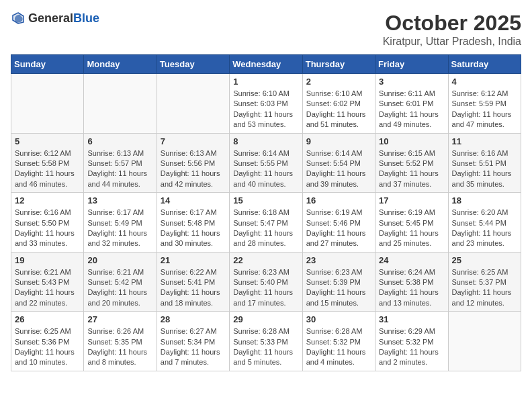 This screenshot has height=411, width=532. Describe the element at coordinates (452, 23) in the screenshot. I see `month-title: October 2025` at that location.